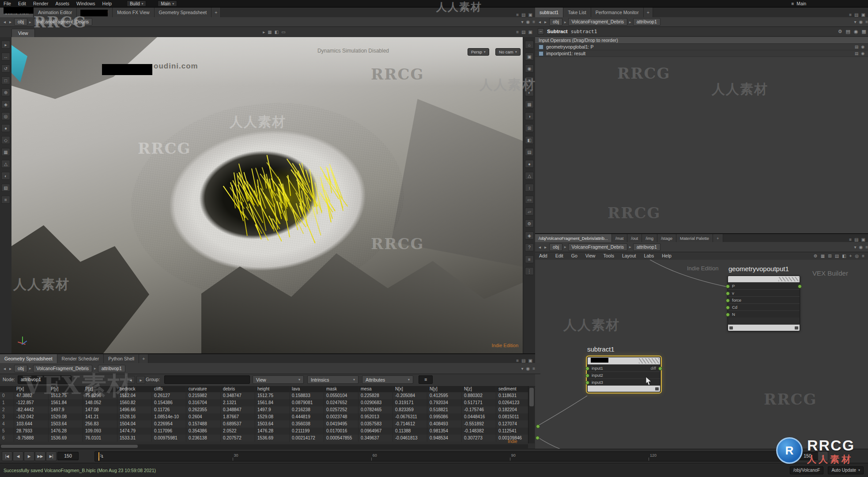 The width and height of the screenshot is (868, 477). What do you see at coordinates (529, 164) in the screenshot?
I see `display-points-icon: ●` at bounding box center [529, 164].